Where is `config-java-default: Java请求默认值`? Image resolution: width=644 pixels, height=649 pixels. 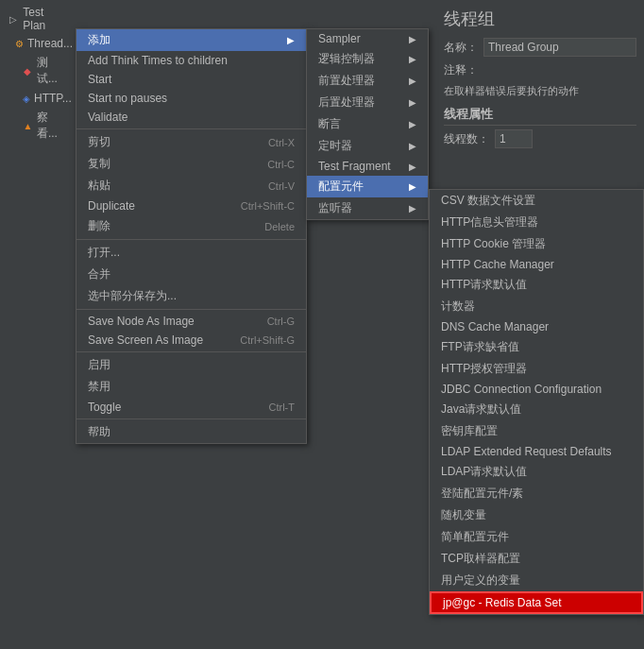
config-java-default: Java请求默认值 is located at coordinates (536, 410).